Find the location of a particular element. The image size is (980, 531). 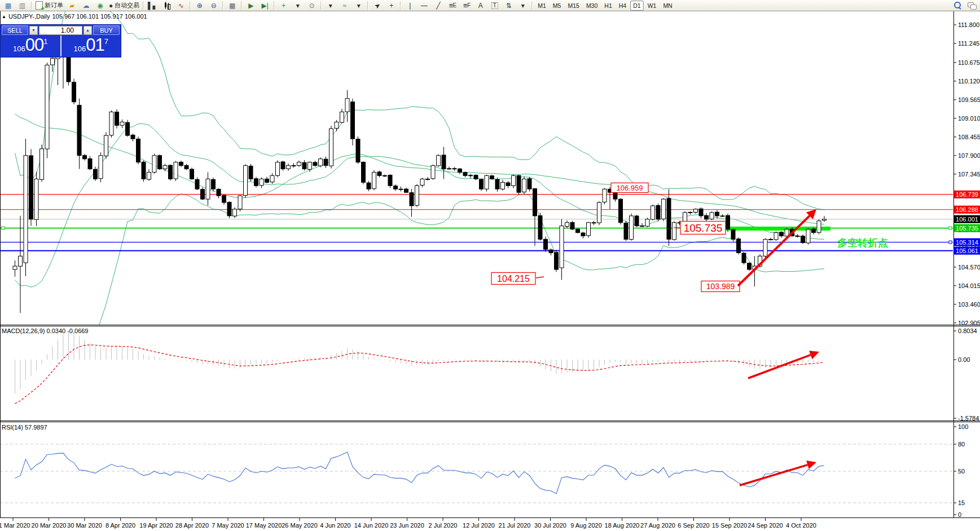

y-tick-label: 109.565 is located at coordinates (969, 100).